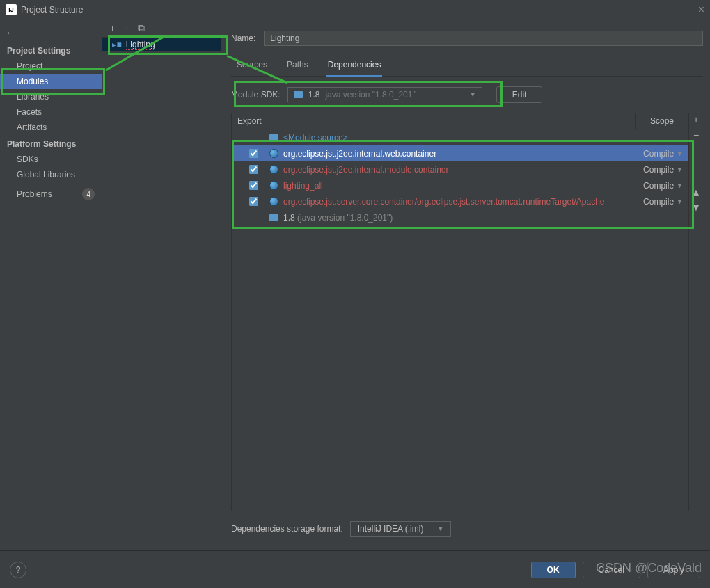 This screenshot has width=710, height=588. I want to click on col-export: Export, so click(434, 121).